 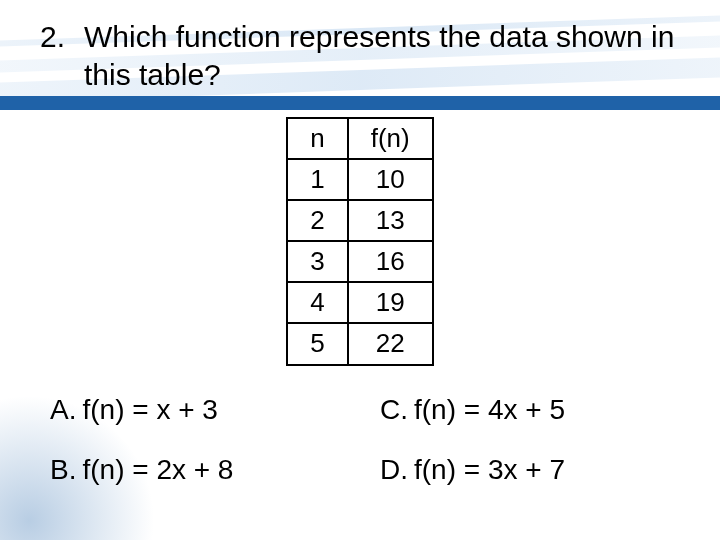 I want to click on cell-n: 2, so click(x=317, y=220).